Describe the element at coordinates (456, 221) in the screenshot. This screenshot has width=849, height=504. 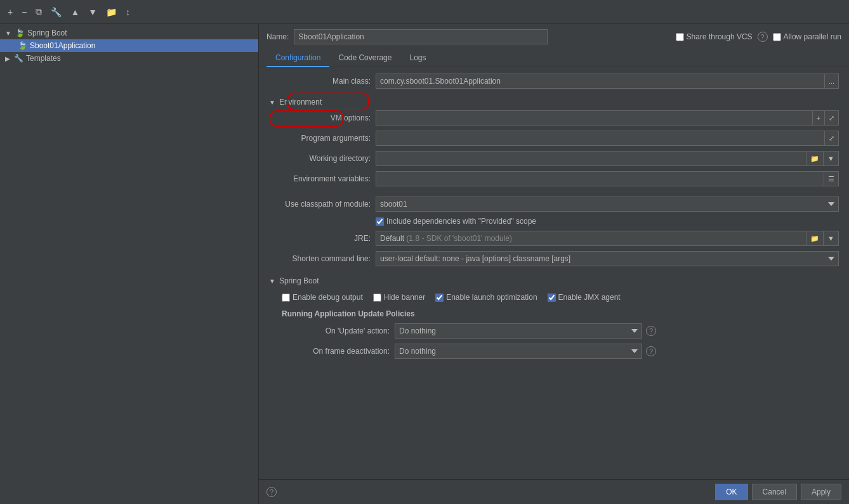
I see `include-deps-label: Include dependencies with "Provided" sco…` at that location.